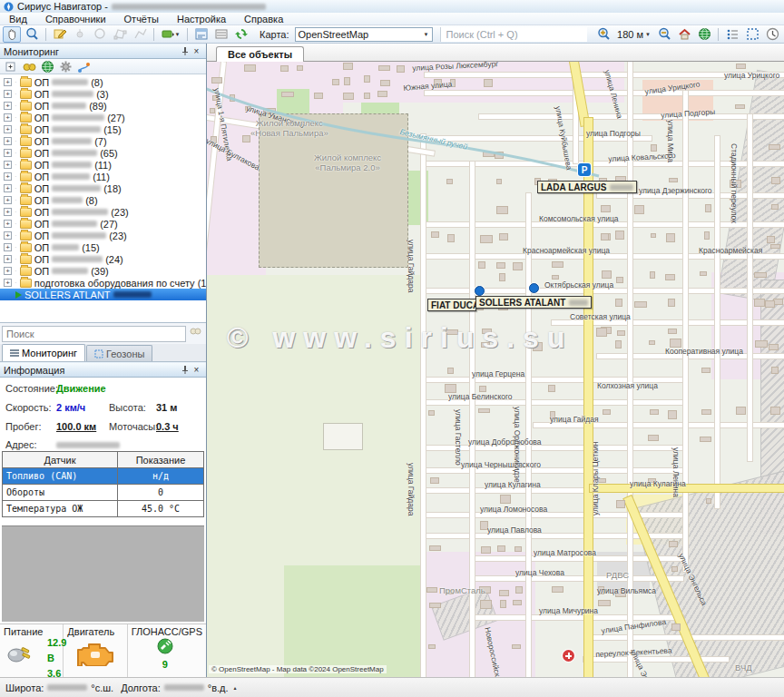 This screenshot has height=697, width=784. I want to click on route-tool-icon, so click(83, 67).